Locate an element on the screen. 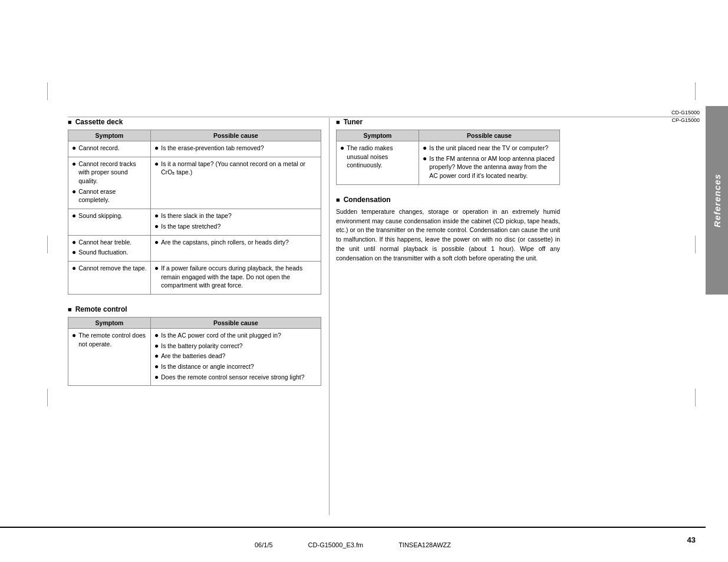 This screenshot has width=728, height=562. table-row: ● Sound skipping. ● Is there slack in th… is located at coordinates (195, 222).